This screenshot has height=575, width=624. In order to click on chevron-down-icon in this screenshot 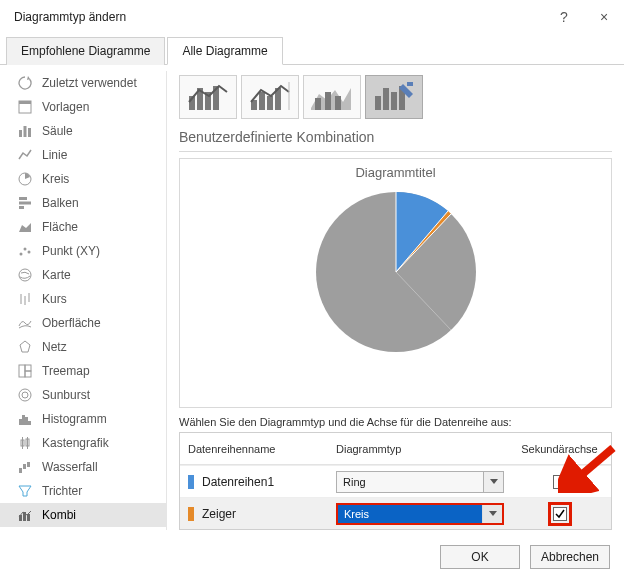, I will do `click(493, 482)`.